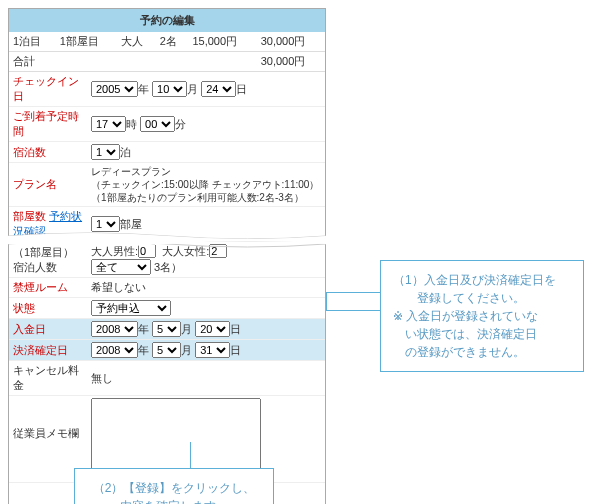 This screenshot has width=600, height=504. Describe the element at coordinates (166, 329) in the screenshot. I see `payin-month-select: 5` at that location.